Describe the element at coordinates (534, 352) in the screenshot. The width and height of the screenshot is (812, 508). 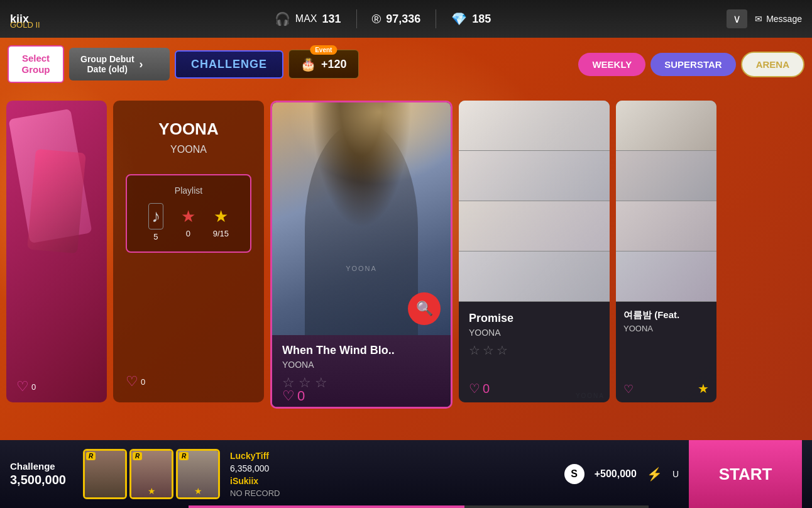
I see `promise-card-bottom: Promise YOONA ☆ ☆ ☆ ♡ 0` at that location.